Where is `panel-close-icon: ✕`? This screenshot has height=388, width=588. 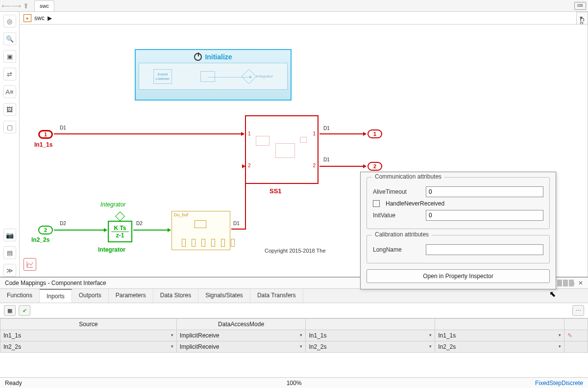
panel-close-icon: ✕ is located at coordinates (581, 283).